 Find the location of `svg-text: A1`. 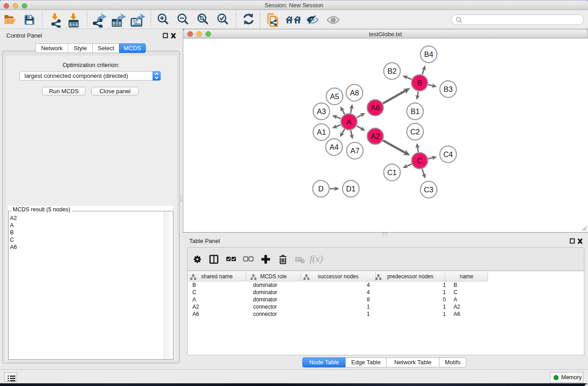

svg-text: A1 is located at coordinates (321, 132).